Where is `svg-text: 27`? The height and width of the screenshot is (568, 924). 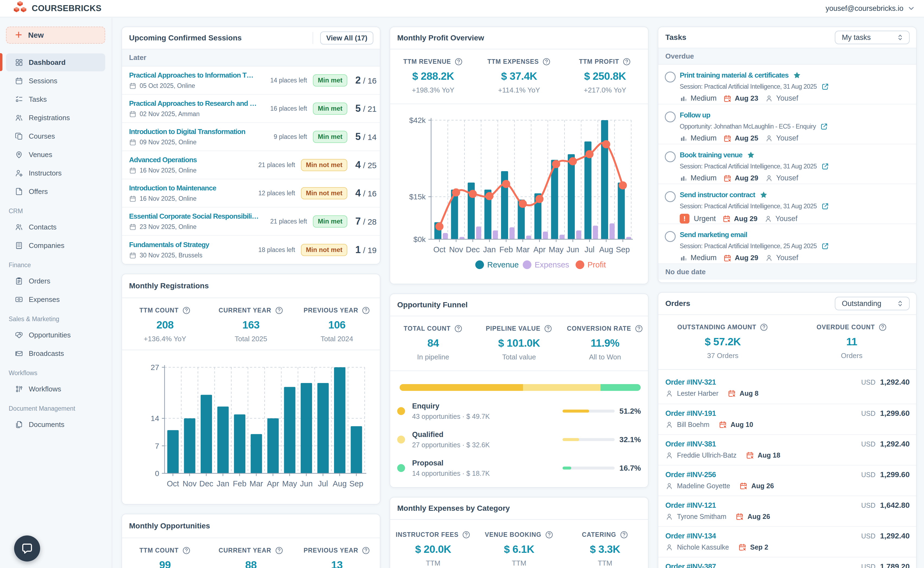 svg-text: 27 is located at coordinates (155, 367).